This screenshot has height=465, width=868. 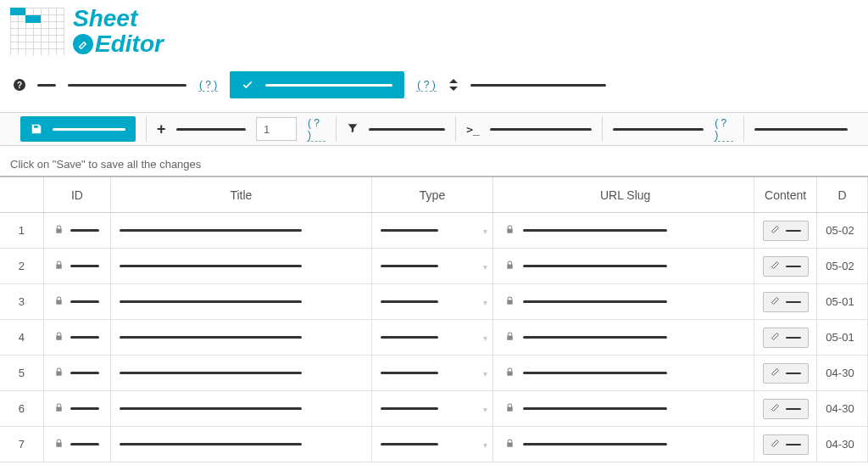 I want to click on save-hint: Click on "Save" to save all the changes, so click(x=434, y=161).